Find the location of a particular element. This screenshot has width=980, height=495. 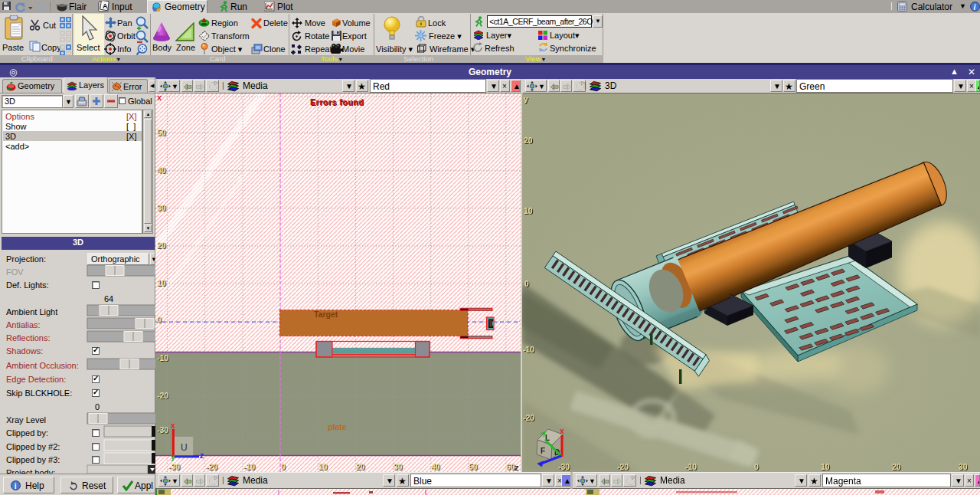

svg-text: plate is located at coordinates (337, 427).